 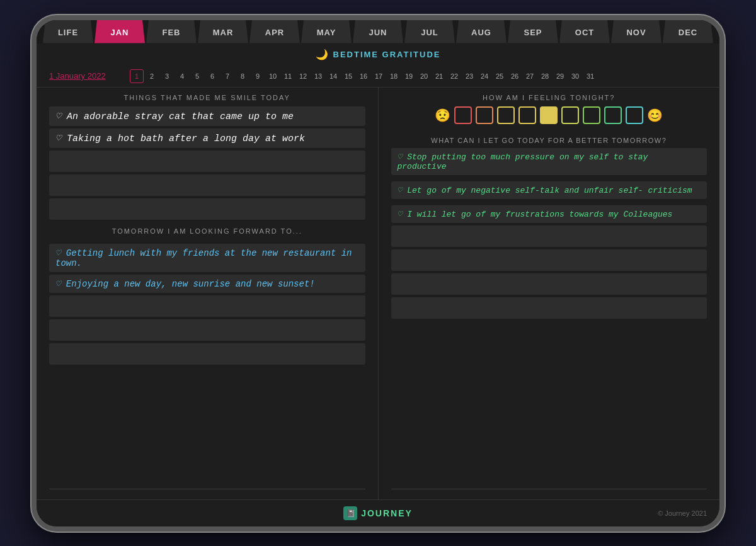 What do you see at coordinates (182, 76) in the screenshot?
I see `day-4: 4` at bounding box center [182, 76].